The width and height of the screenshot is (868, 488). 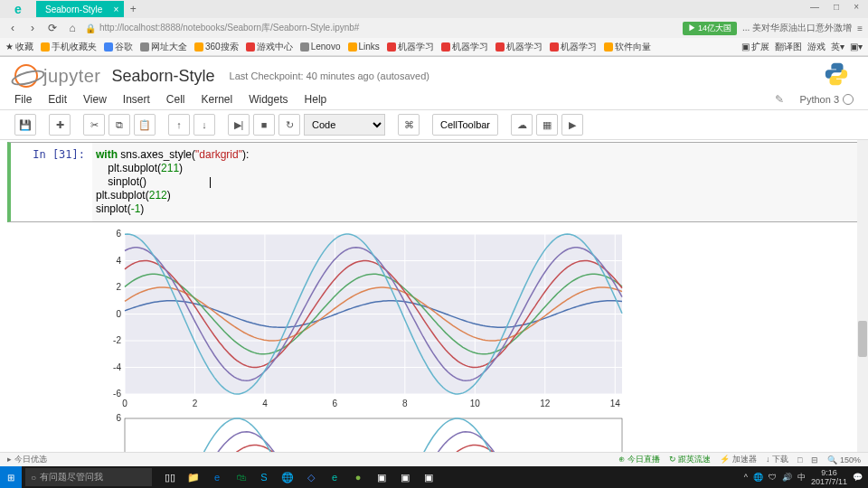 What do you see at coordinates (836, 7) in the screenshot?
I see `maximize-icon: □` at bounding box center [836, 7].